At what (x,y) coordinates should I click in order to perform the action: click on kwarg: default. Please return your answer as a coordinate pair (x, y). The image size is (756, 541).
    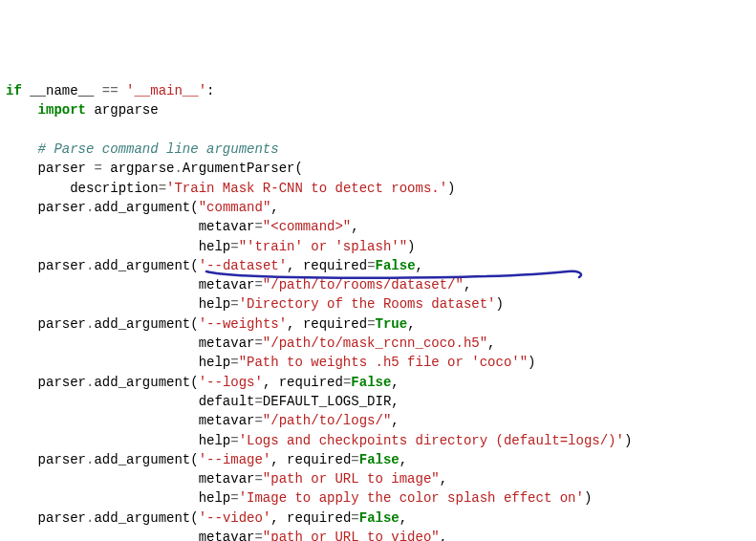
    Looking at the image, I should click on (227, 401).